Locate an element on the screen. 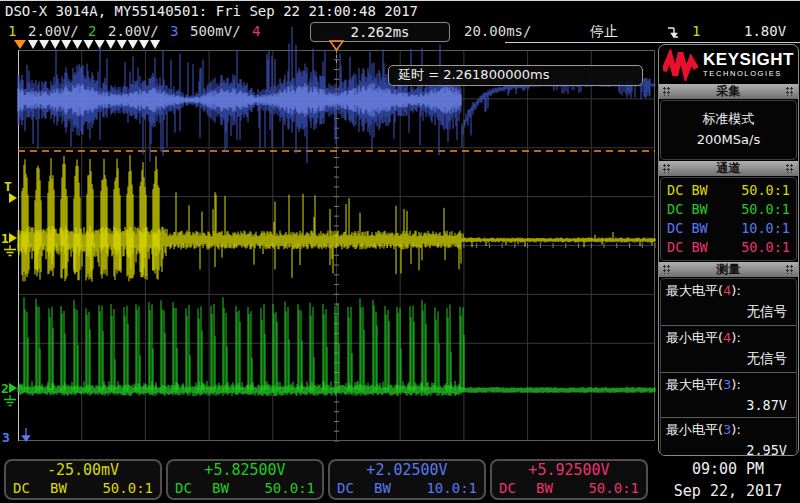 This screenshot has width=800, height=503. measurement-row: 最大电平(3): 3.87V is located at coordinates (728, 394).